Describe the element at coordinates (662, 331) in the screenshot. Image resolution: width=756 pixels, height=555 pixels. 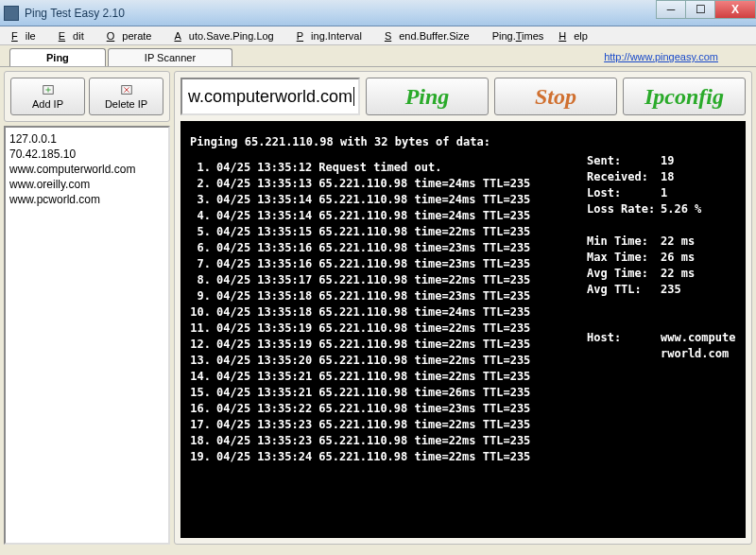
I see `stats-panel: Sent:19 Received:18 Lost:1 Loss Rate:5.2…` at that location.